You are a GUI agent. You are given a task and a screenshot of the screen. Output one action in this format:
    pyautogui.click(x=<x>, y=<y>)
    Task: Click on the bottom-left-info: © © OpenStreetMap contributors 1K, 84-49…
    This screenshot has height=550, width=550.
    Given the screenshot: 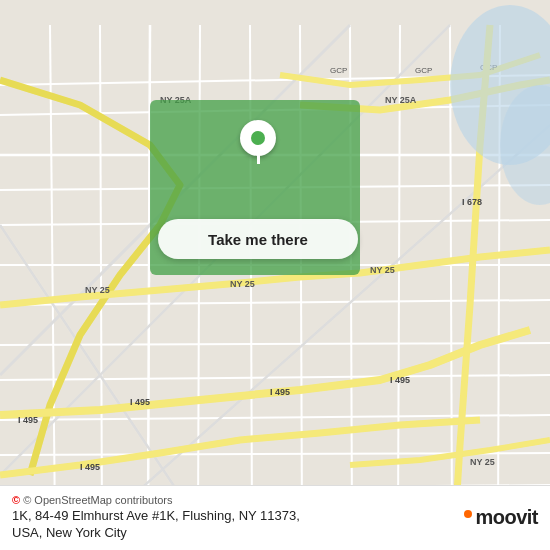 What is the action you would take?
    pyautogui.click(x=156, y=517)
    